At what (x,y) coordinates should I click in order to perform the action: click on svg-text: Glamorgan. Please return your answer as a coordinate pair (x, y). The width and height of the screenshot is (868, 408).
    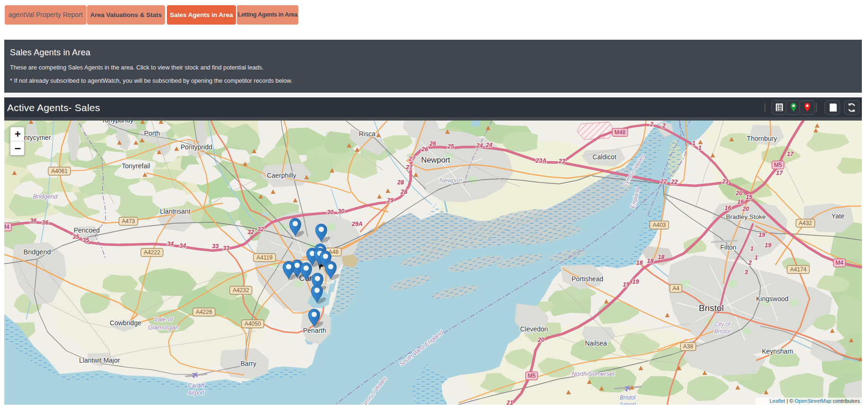
    Looking at the image, I should click on (163, 327).